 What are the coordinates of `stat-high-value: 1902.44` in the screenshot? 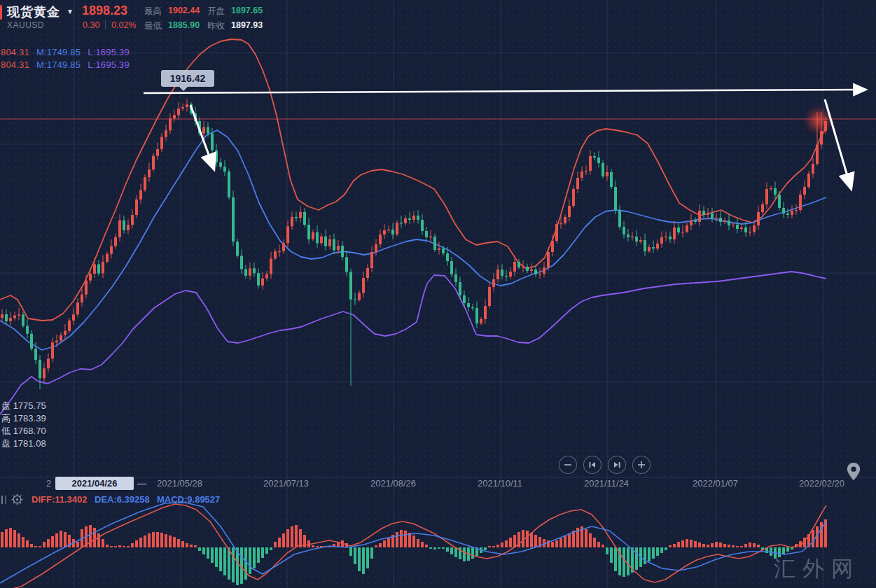 It's located at (183, 10).